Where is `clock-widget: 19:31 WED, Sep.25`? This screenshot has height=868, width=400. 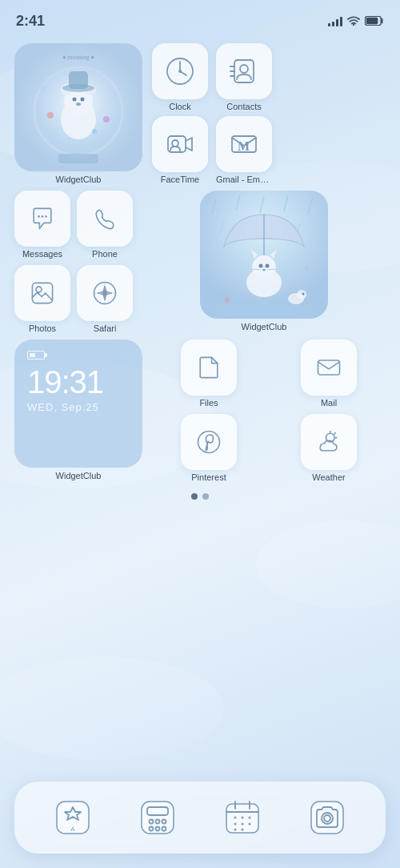
clock-widget: 19:31 WED, Sep.25 is located at coordinates (78, 404).